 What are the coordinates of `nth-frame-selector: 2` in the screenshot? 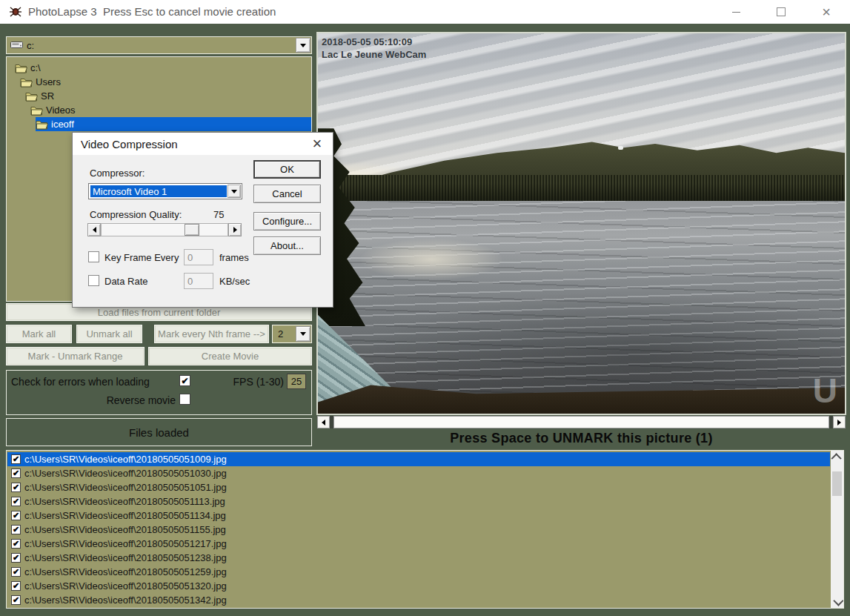 It's located at (292, 334).